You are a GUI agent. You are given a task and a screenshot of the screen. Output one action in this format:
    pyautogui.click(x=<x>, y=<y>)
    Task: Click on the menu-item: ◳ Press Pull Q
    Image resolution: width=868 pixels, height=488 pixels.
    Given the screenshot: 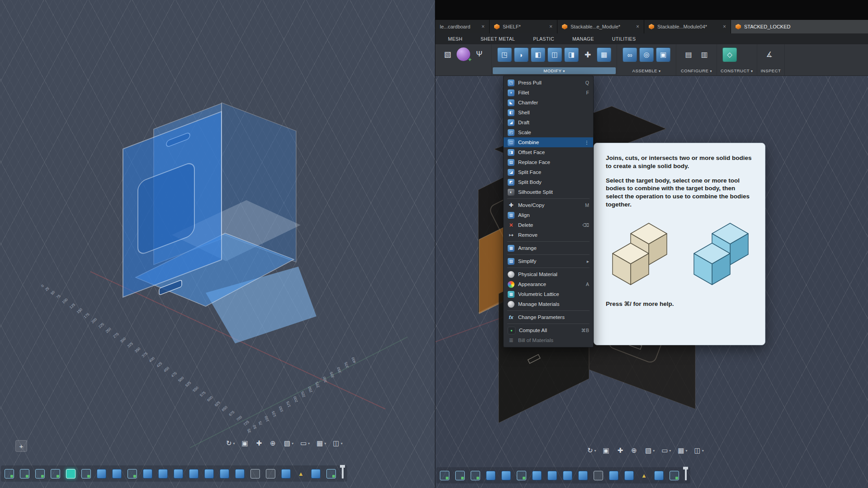 What is the action you would take?
    pyautogui.click(x=548, y=83)
    